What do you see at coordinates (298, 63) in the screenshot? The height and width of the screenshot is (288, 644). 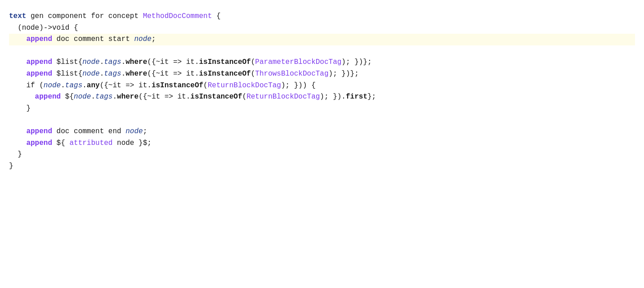 I see `token: ParameterBlockDocTag` at bounding box center [298, 63].